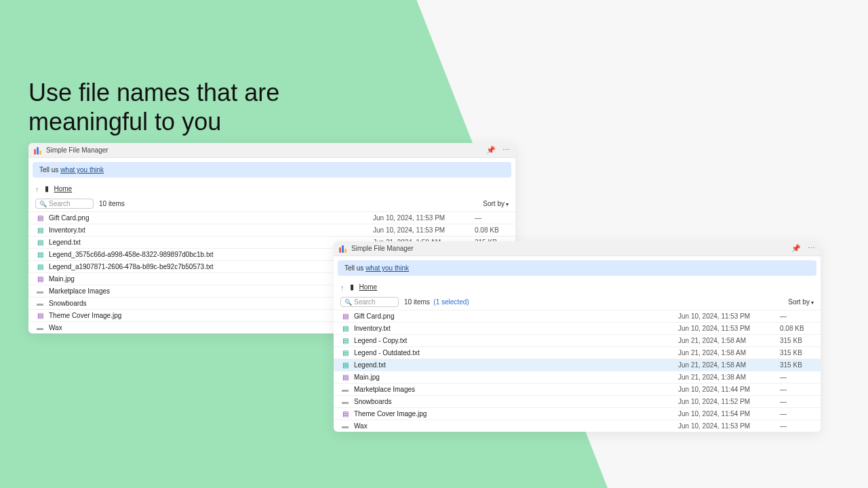  Describe the element at coordinates (729, 413) in the screenshot. I see `file-date: Jun 10, 2024, 11:54 PM` at that location.